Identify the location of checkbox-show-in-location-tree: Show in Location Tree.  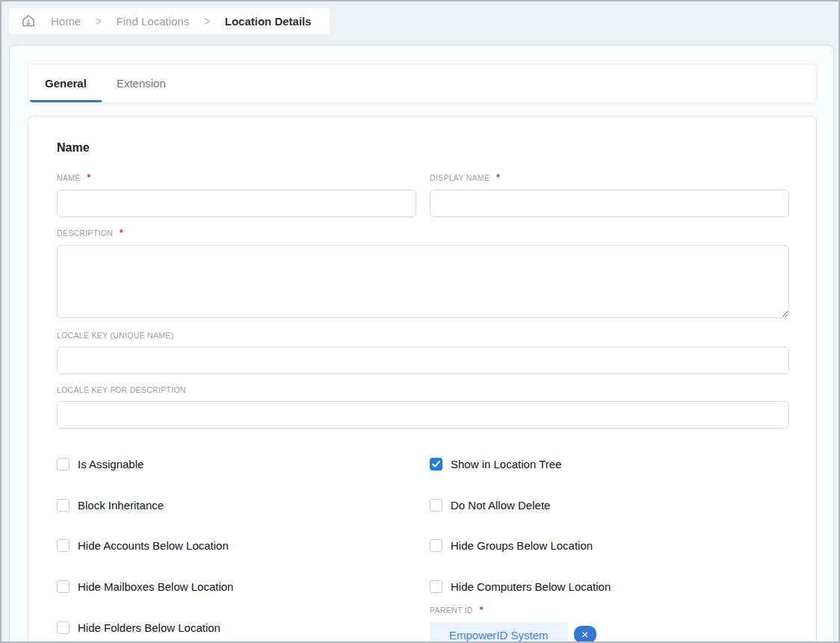
(495, 465).